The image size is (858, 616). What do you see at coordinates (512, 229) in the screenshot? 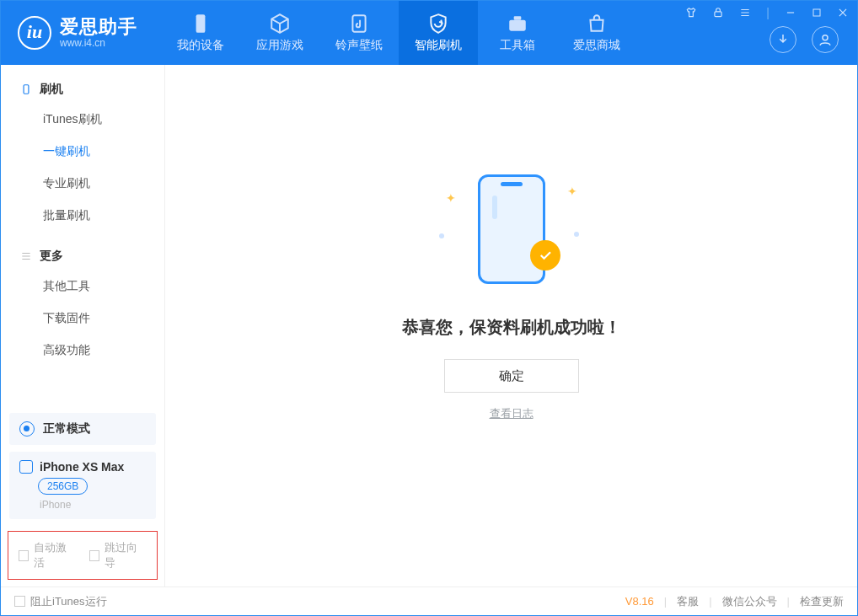
I see `success-illustration: ✦ ✦` at bounding box center [512, 229].